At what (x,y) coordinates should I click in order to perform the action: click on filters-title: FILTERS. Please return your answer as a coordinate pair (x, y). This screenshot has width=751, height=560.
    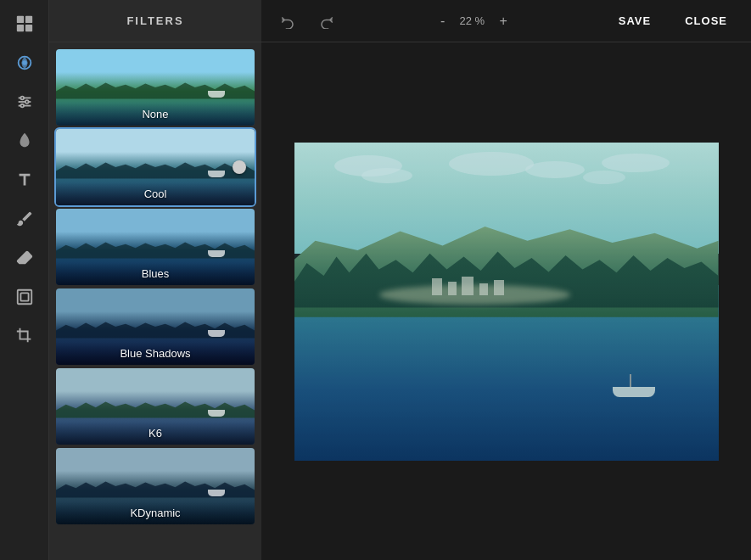
    Looking at the image, I should click on (154, 20).